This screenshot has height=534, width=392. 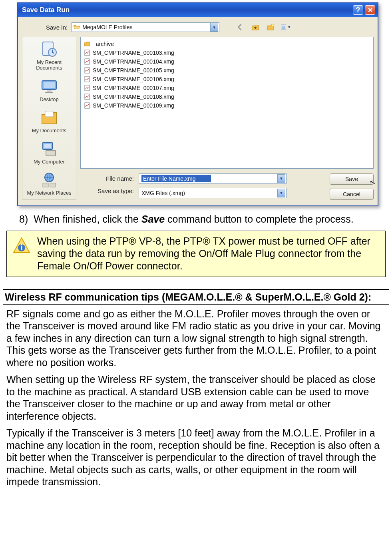 I want to click on places-mydocs: My Documents, so click(x=49, y=121).